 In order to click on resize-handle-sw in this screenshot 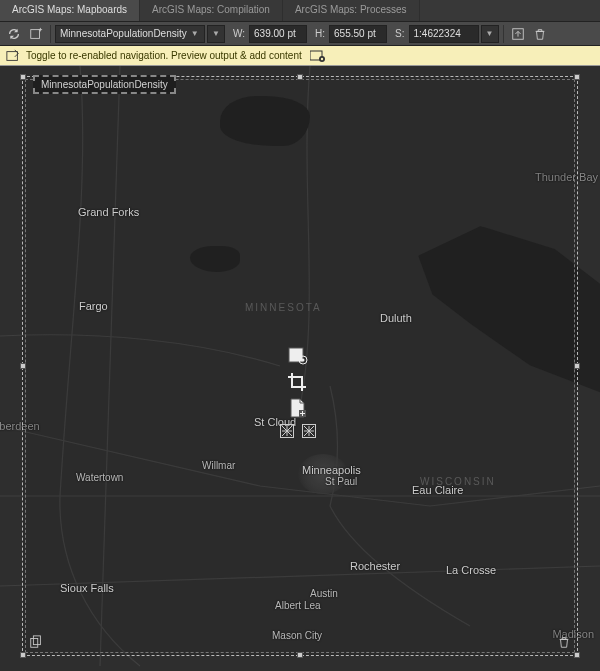, I will do `click(23, 655)`.